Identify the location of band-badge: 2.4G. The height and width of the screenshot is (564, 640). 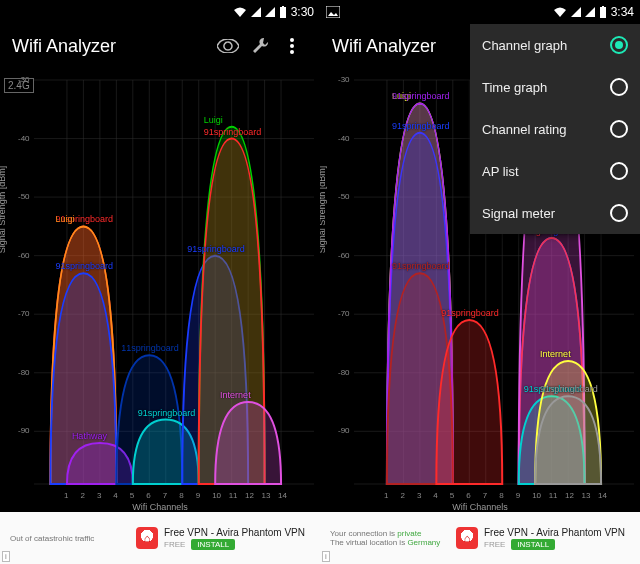
(19, 86).